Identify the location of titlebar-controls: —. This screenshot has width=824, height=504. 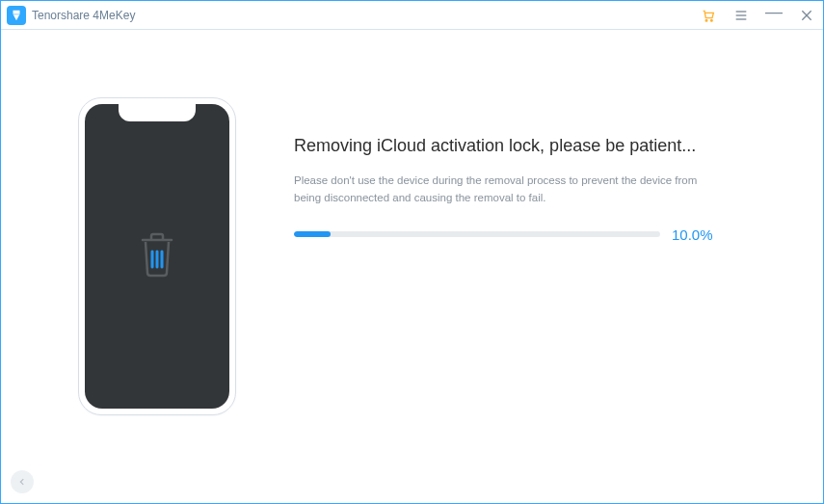
(758, 15).